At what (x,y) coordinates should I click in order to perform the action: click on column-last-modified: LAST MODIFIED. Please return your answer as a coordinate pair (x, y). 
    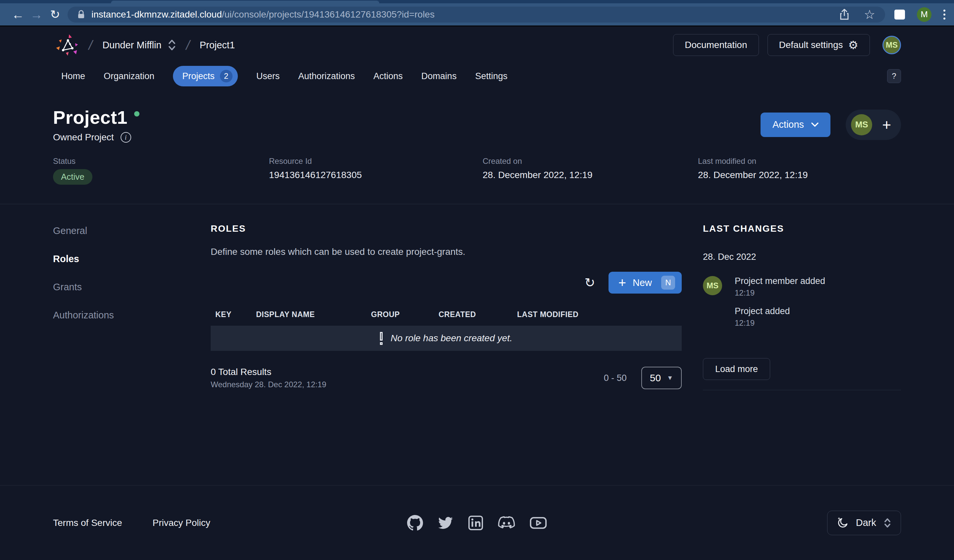
    Looking at the image, I should click on (597, 315).